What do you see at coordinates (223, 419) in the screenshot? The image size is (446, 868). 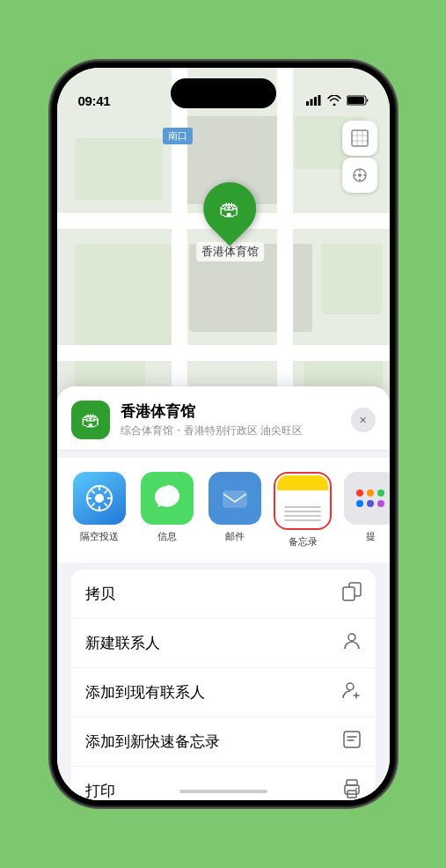 I see `sheet-header: 🏟 香港体育馆 综合体育馆・香港特别行政区 油尖旺区 ×` at bounding box center [223, 419].